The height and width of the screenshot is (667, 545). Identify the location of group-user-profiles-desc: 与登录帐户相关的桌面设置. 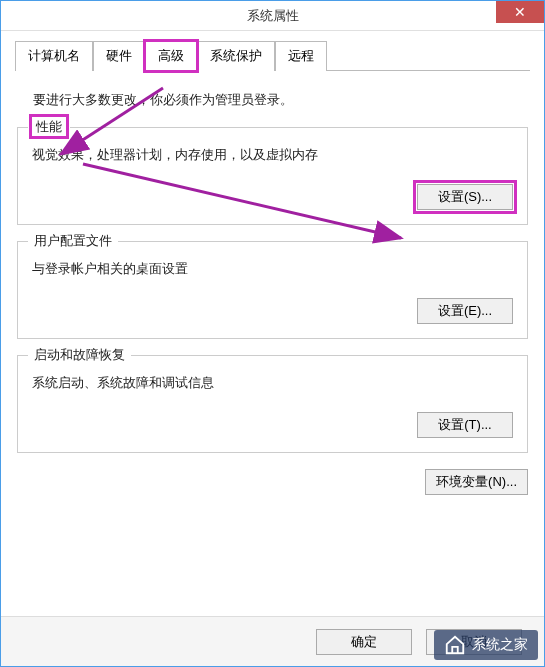
(272, 269).